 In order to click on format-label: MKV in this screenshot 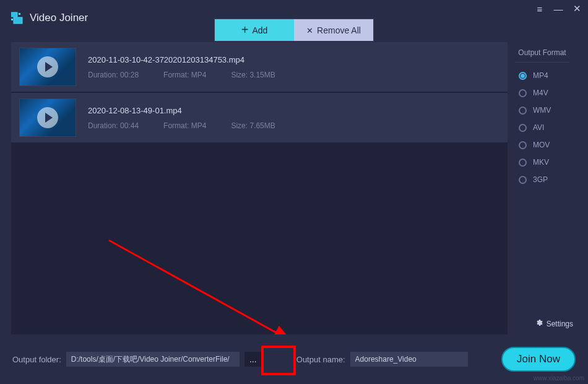, I will do `click(541, 162)`.